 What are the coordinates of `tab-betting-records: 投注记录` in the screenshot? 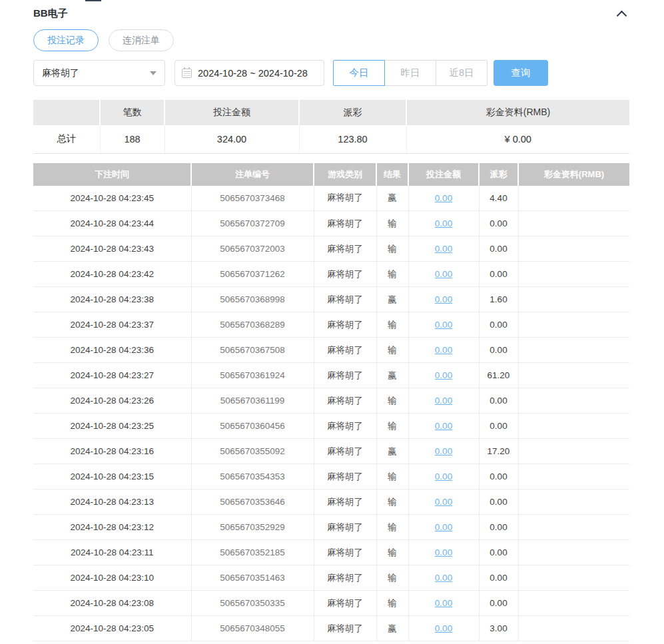 It's located at (66, 40).